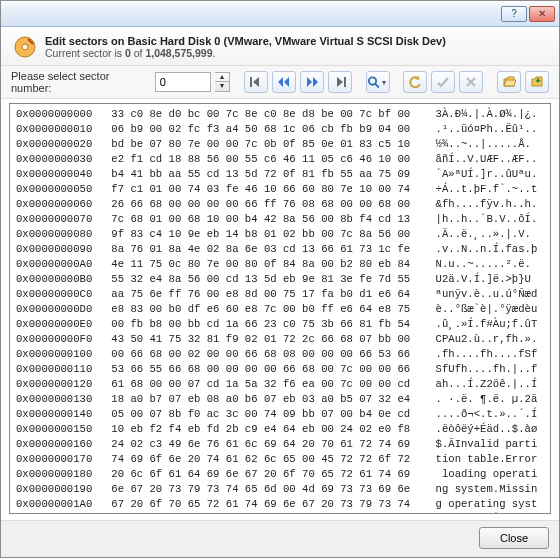 The width and height of the screenshot is (560, 558). I want to click on dialog-subtitle: Current sector is 0 of 1,048,575,999., so click(246, 53).